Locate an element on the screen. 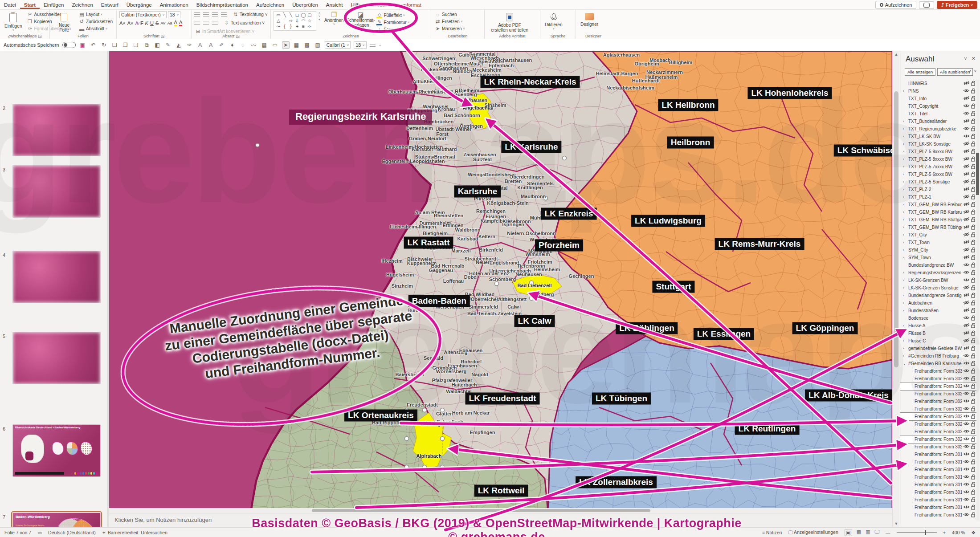 This screenshot has width=980, height=537. layer-item: Freihandform: Form 3021 is located at coordinates (939, 439).